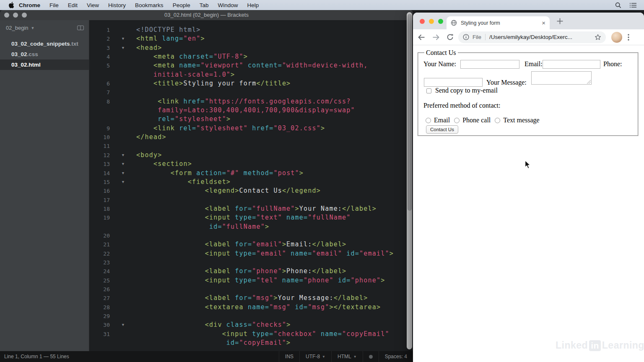  Describe the element at coordinates (617, 37) in the screenshot. I see `profile-avatar` at that location.